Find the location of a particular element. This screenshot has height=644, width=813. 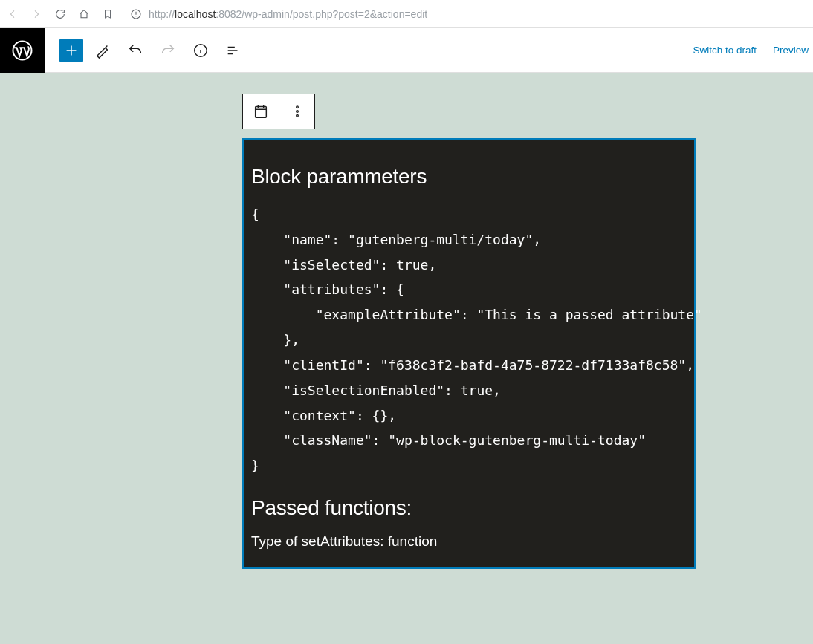

calendar-icon is located at coordinates (261, 111).